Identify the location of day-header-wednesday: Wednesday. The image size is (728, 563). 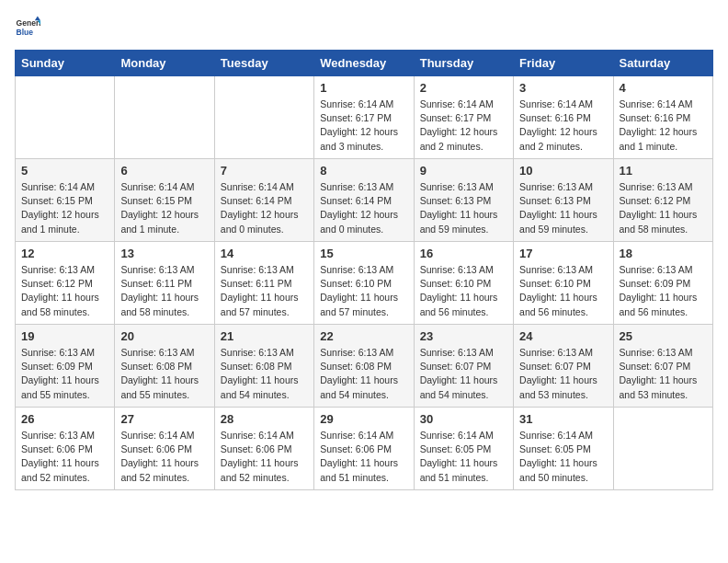
(364, 63).